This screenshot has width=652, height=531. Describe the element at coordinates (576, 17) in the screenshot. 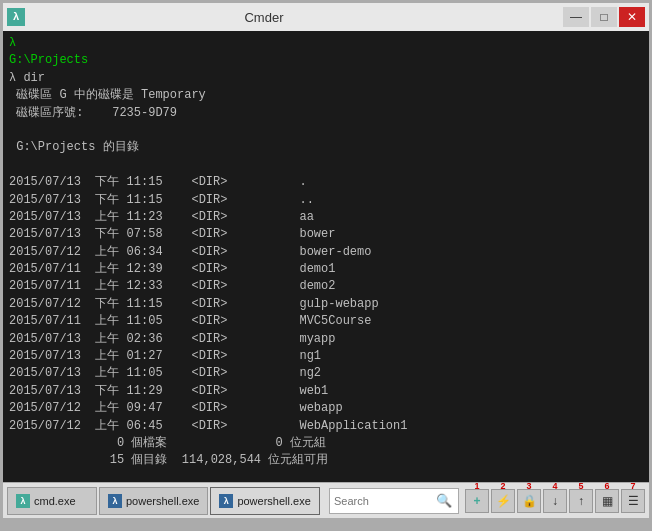

I see `minimize-button: —` at that location.